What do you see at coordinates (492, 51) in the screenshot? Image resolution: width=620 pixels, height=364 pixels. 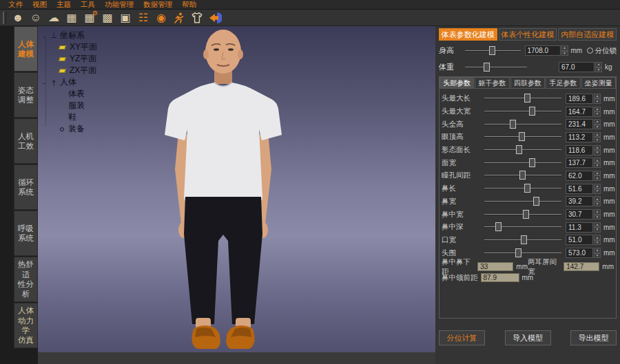 I see `height-slider-thumb` at bounding box center [492, 51].